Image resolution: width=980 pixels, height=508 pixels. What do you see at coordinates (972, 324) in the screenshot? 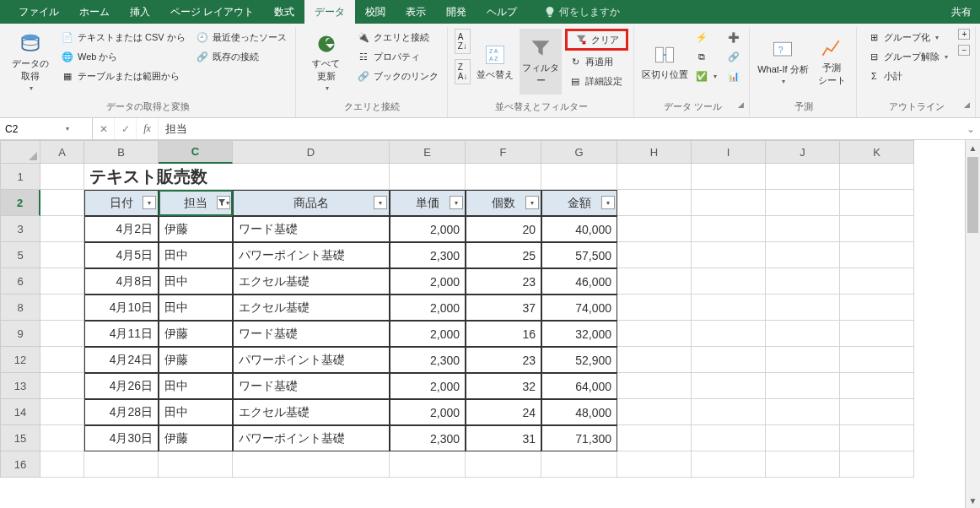
I see `vertical-scrollbar: ▲ ▼` at bounding box center [972, 324].